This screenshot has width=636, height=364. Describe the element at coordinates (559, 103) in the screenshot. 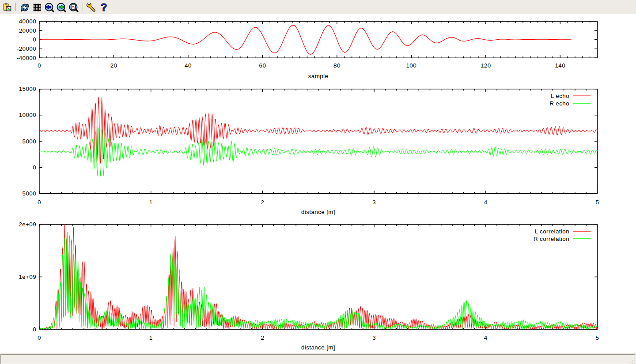

I see `svg-text: R echo` at that location.